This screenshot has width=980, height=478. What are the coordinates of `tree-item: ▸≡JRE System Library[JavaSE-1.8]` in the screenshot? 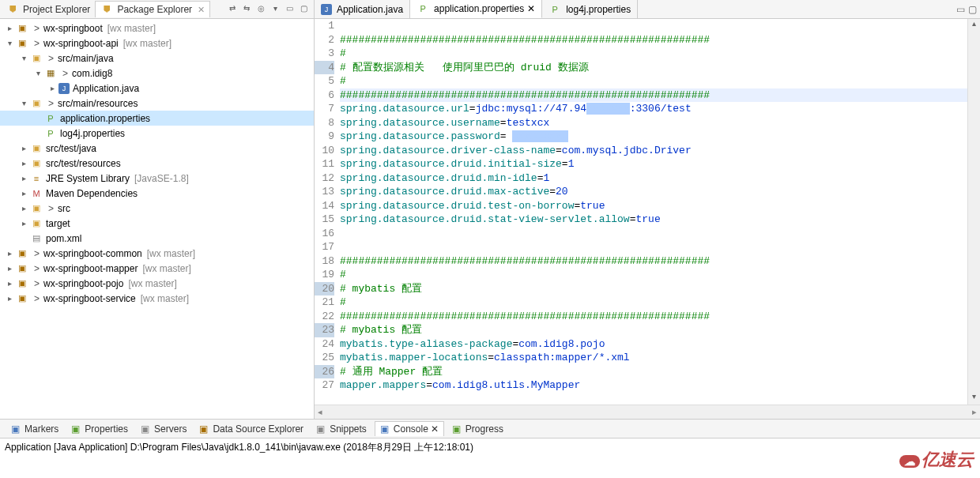 It's located at (156, 179).